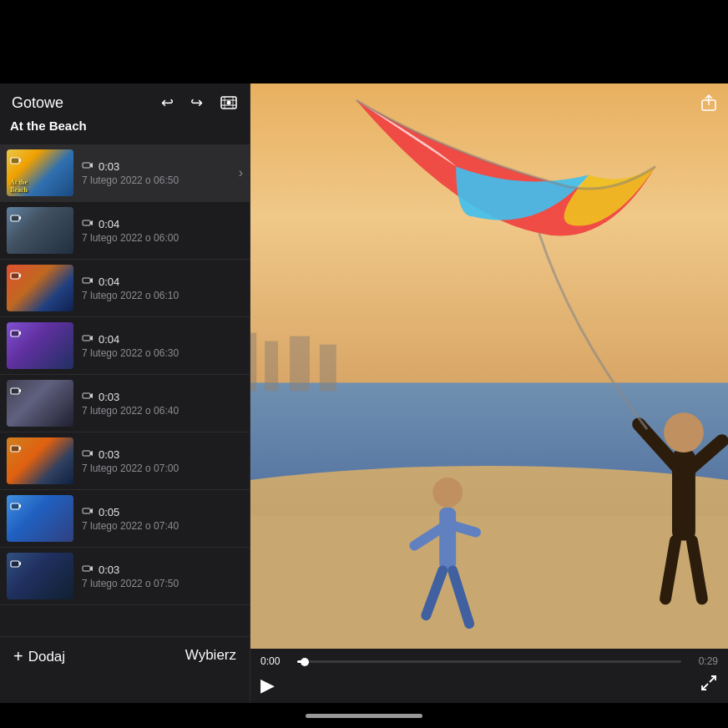  What do you see at coordinates (489, 676) in the screenshot?
I see `player-controls: 0:00 0:29 ▶` at bounding box center [489, 676].